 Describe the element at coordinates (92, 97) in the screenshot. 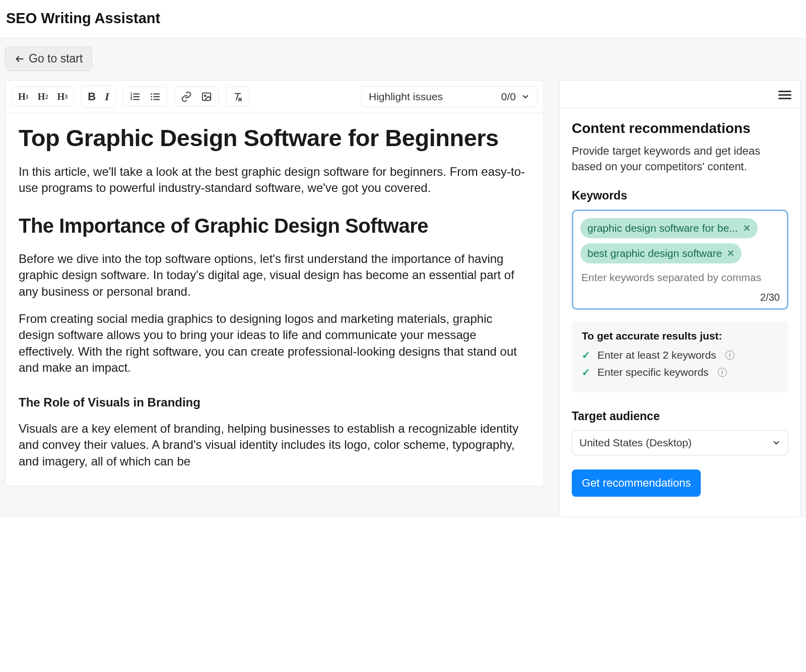

I see `bold-button: B` at that location.